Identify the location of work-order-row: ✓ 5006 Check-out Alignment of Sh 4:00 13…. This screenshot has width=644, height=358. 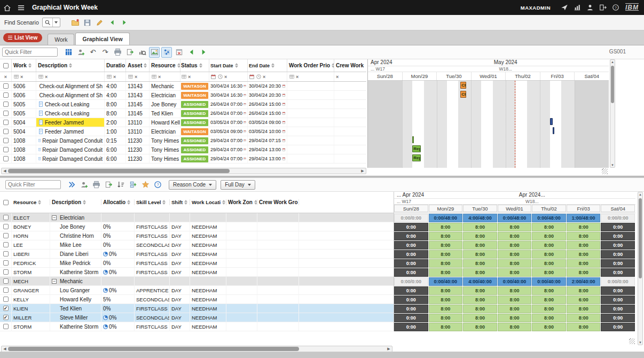
(183, 87).